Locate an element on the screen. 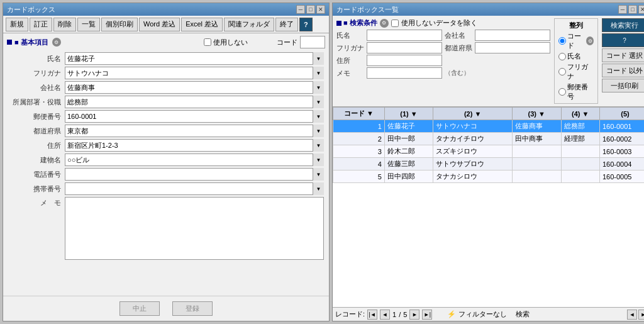 The height and width of the screenshot is (324, 644). search-address-input is located at coordinates (404, 60).